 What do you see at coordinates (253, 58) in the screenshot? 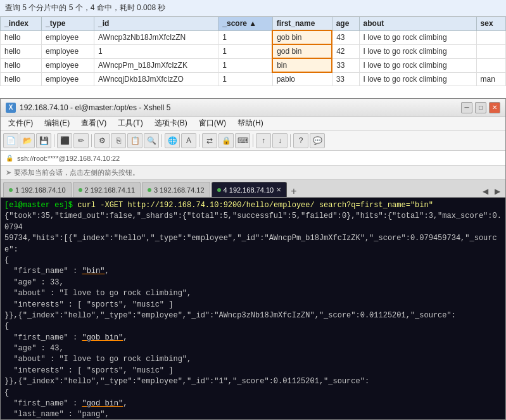
I see `table-body: helloemployeeAWncp3zNb18JmXfcIzZN1gob bi…` at bounding box center [253, 58].